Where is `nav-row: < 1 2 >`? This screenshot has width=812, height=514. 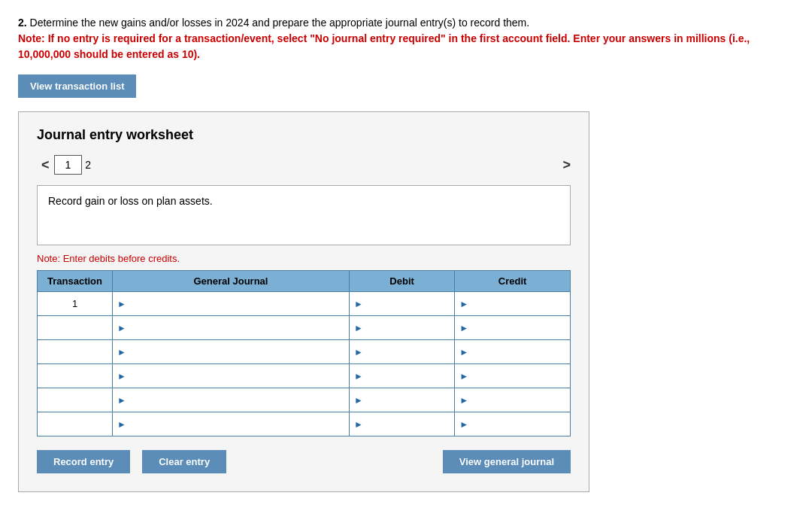 nav-row: < 1 2 > is located at coordinates (304, 165).